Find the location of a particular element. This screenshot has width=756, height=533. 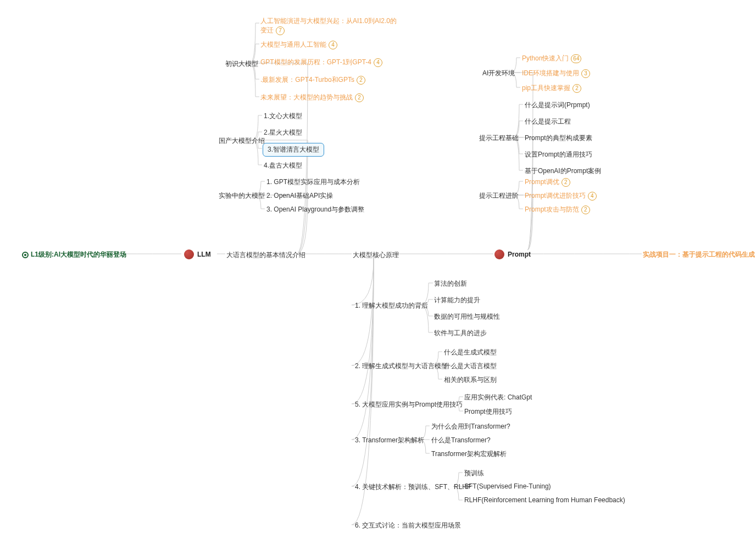

core-child-4: 4. 关键技术解析：预训练、SFT、RLHF is located at coordinates (413, 487).